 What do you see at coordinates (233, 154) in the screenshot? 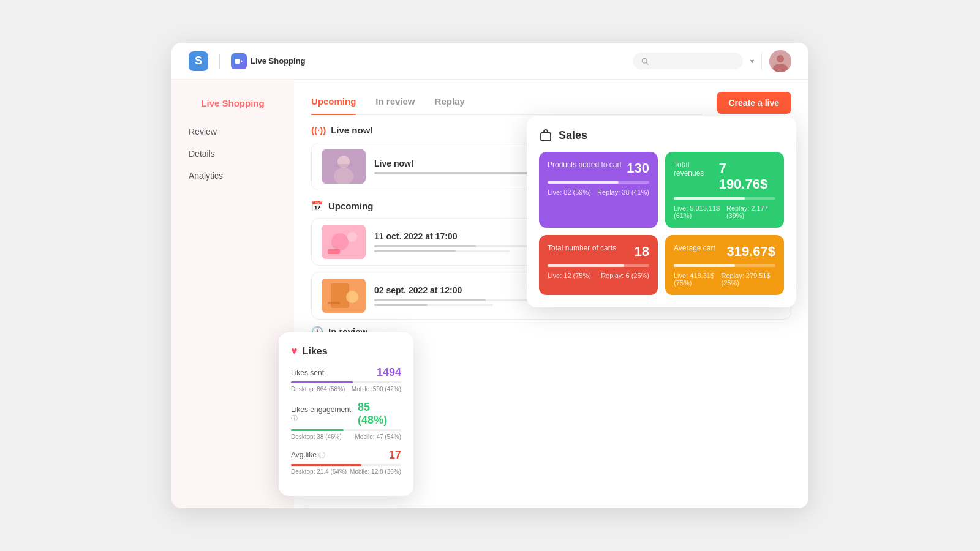
I see `sidebar-nav: Review Details Analytics` at bounding box center [233, 154].